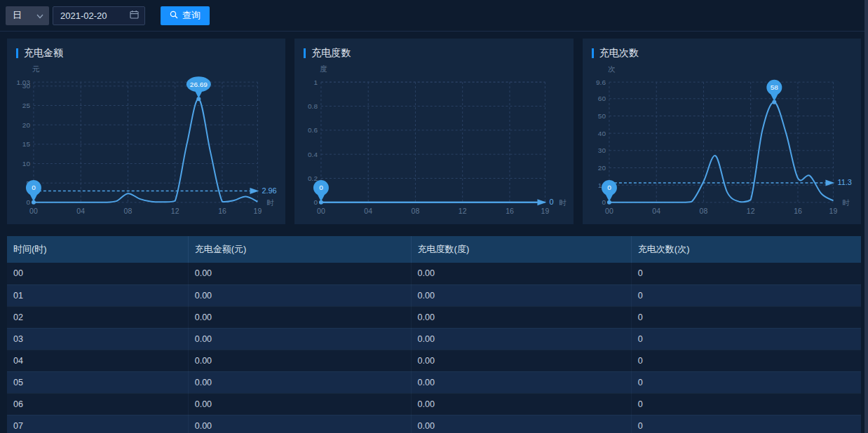 The height and width of the screenshot is (433, 868). Describe the element at coordinates (434, 383) in the screenshot. I see `table-row: 050.000.000` at that location.